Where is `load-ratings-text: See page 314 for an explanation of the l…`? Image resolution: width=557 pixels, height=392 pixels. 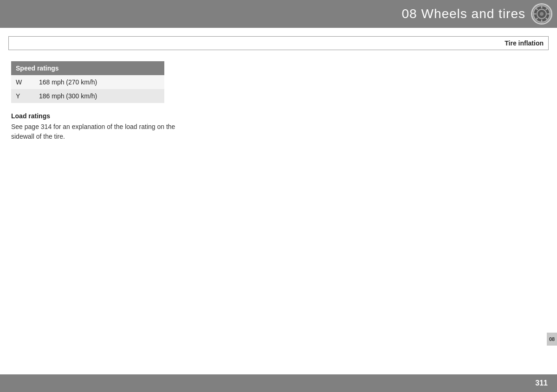 load-ratings-text: See page 314 for an explanation of the l… is located at coordinates (99, 132).